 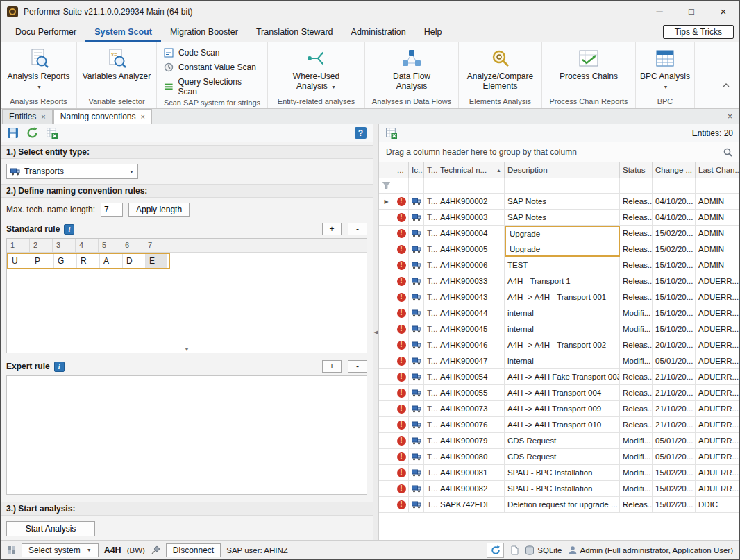 I want to click on expert-rule-grid, so click(x=187, y=435).